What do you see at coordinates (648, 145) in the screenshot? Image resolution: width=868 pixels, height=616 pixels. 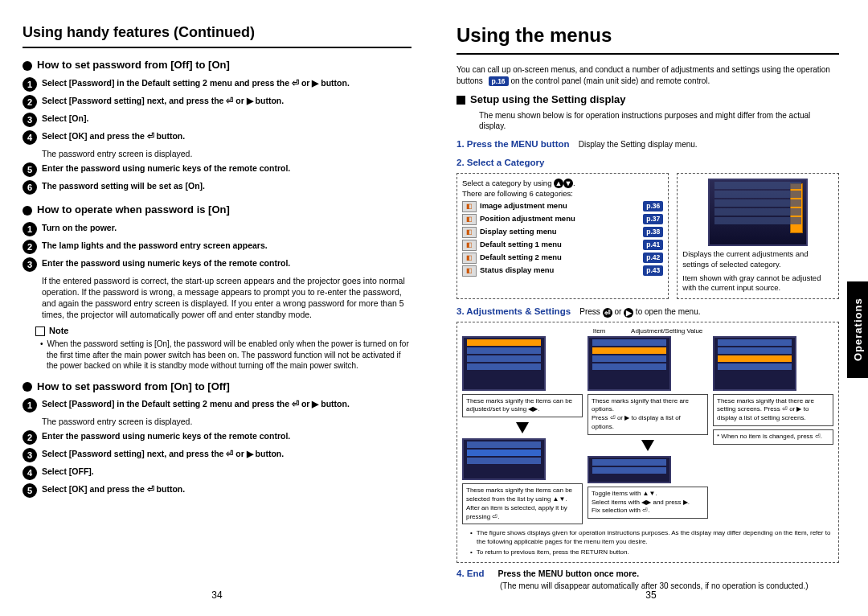 I see `step-1-heading: 1. Press the MENU button Display the Set…` at bounding box center [648, 145].